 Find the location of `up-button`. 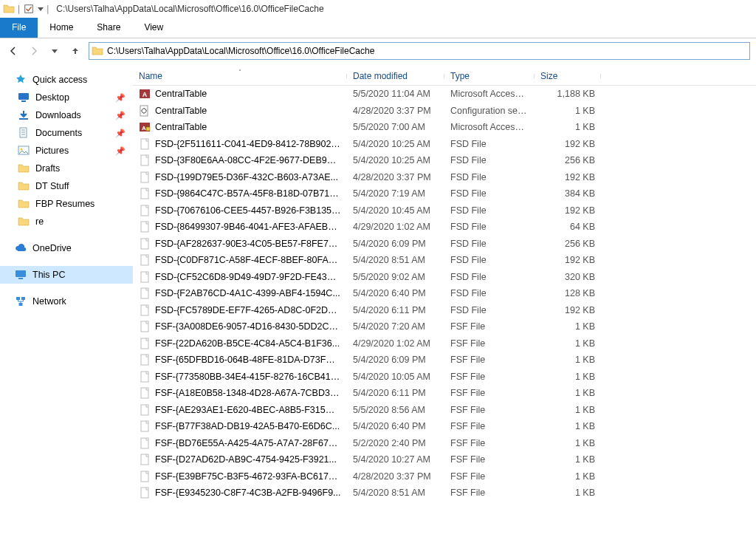

up-button is located at coordinates (75, 51).